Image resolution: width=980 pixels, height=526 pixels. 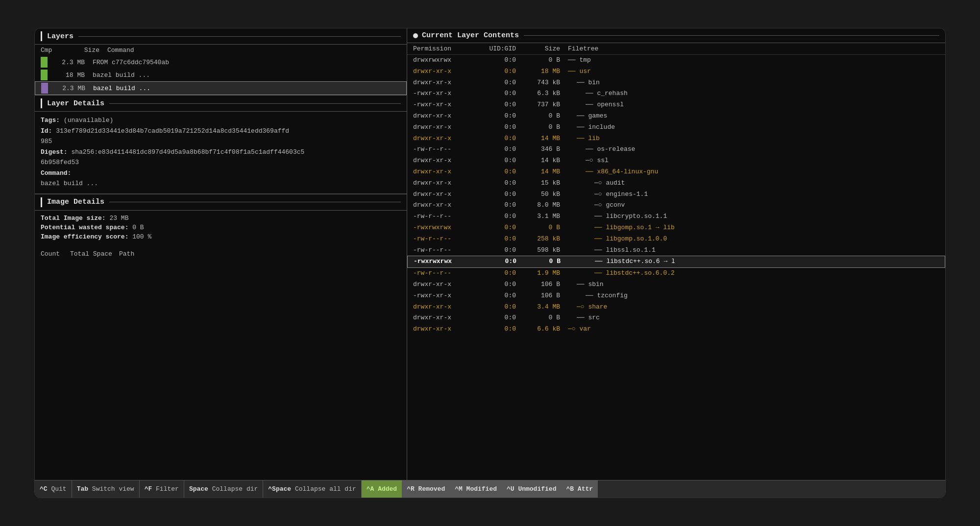 I want to click on uid-12: 0:0, so click(x=494, y=195).